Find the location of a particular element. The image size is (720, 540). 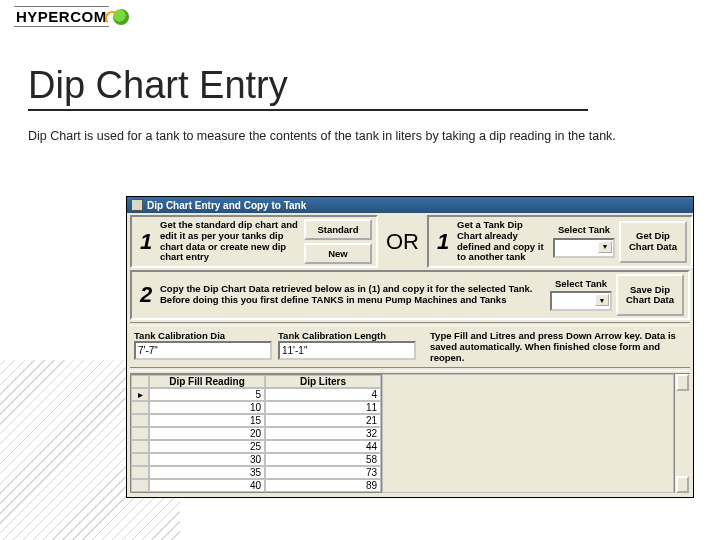

row-selector: ▸ is located at coordinates (140, 394).